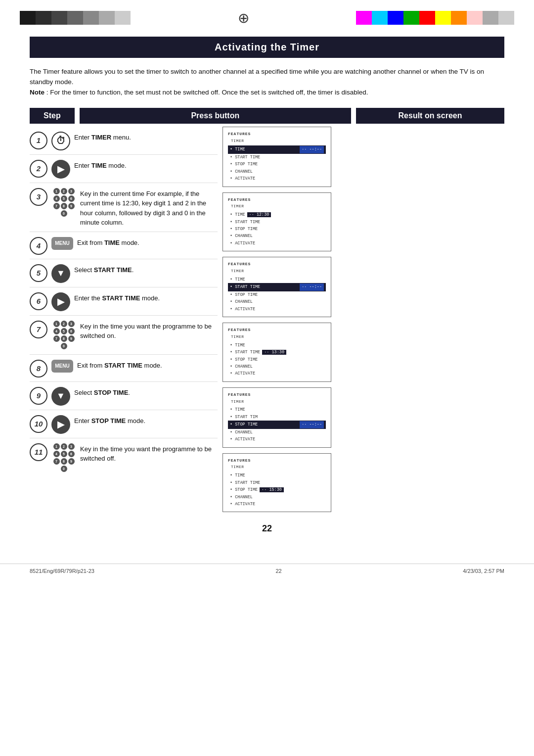 The width and height of the screenshot is (534, 756). Describe the element at coordinates (484, 571) in the screenshot. I see `footer-right: 4/23/03, 2:57 PM` at that location.